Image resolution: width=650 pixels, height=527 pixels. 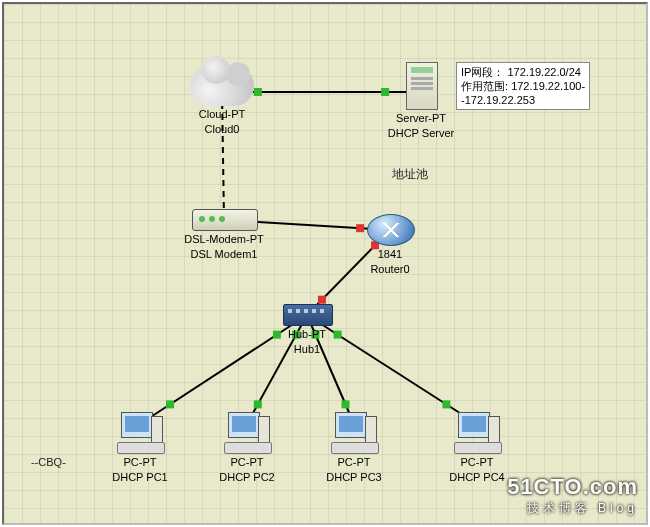 I want to click on device-type: Server-PT, so click(x=421, y=118).